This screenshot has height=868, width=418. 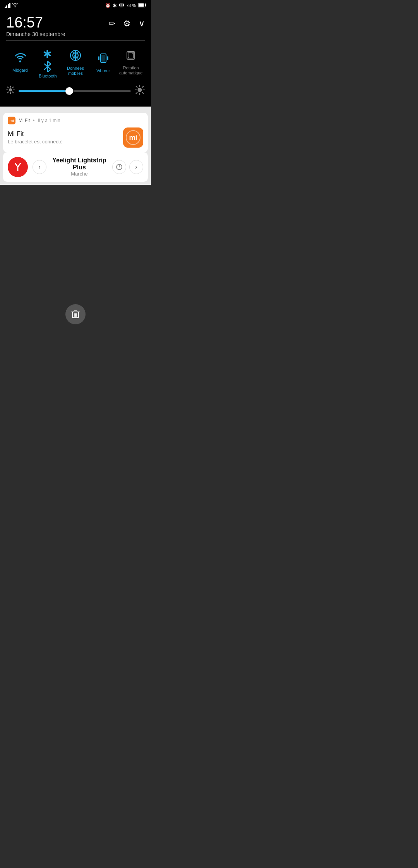 What do you see at coordinates (79, 167) in the screenshot?
I see `yeelight-info: Yeelight Lightstrip Plus Marche` at bounding box center [79, 167].